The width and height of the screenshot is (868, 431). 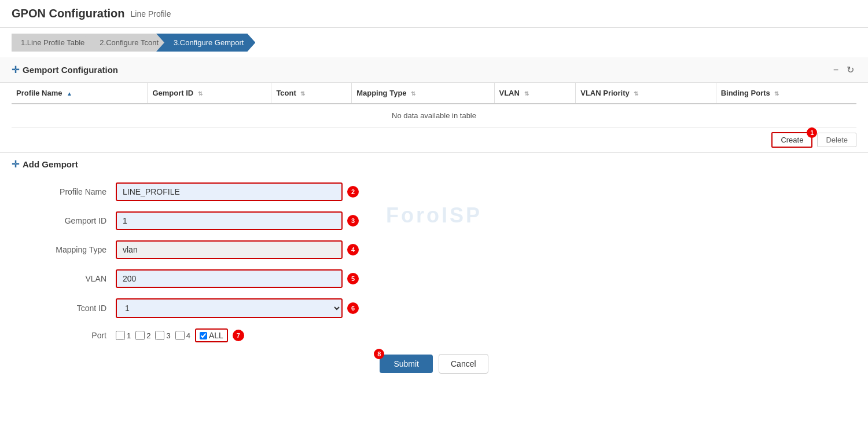 I want to click on gemport-id-input, so click(x=229, y=221).